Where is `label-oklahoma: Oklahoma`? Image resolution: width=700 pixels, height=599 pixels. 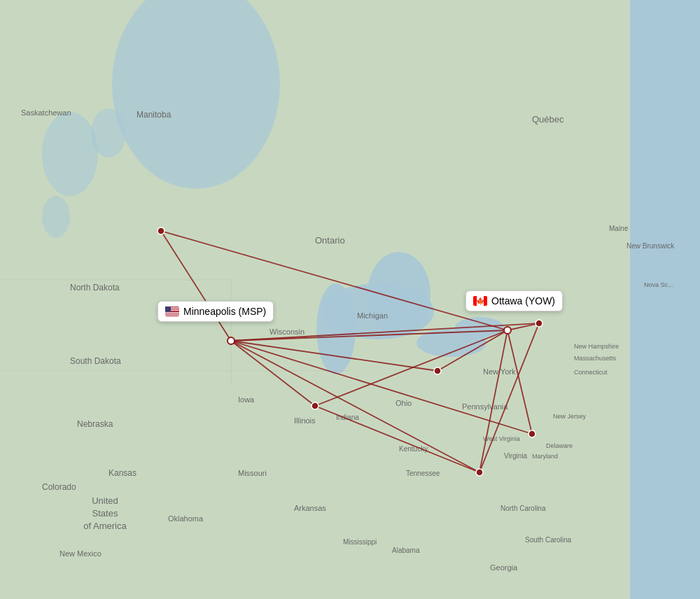 label-oklahoma: Oklahoma is located at coordinates (186, 519).